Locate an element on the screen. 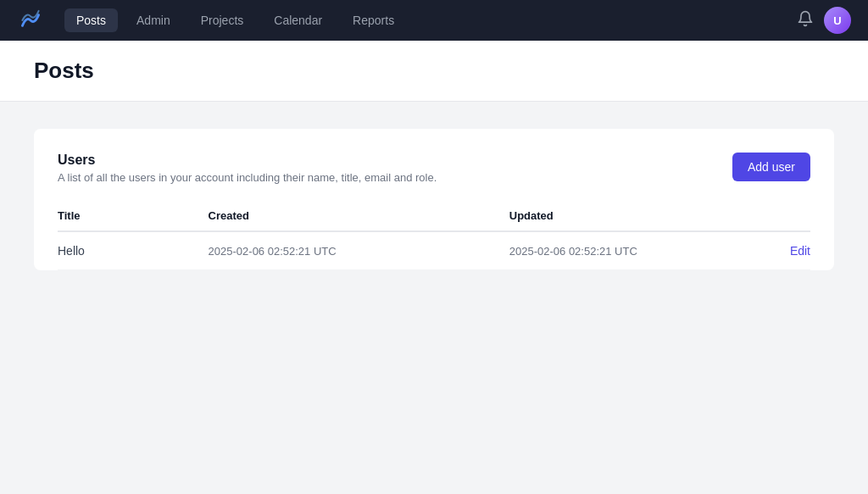  nav-item-projects: Projects is located at coordinates (222, 20).